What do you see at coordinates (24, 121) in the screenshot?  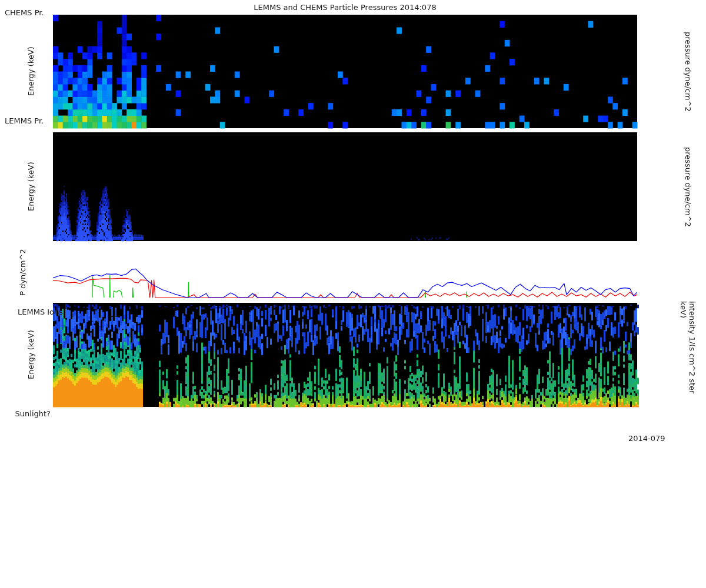 I see `lemms-panel-label: LEMMS Pr.` at bounding box center [24, 121].